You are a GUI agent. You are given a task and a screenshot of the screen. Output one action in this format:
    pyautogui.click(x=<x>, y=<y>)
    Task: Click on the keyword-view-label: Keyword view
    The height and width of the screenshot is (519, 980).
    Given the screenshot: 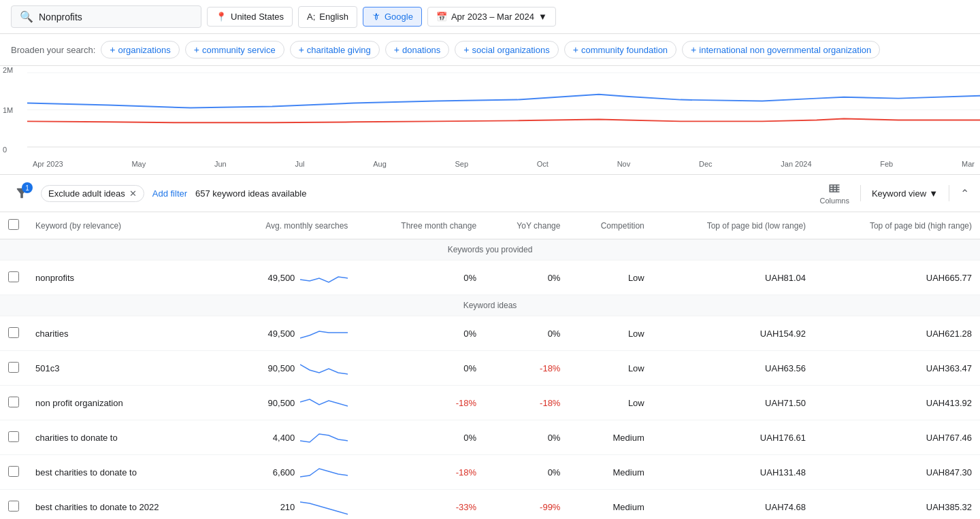 What is the action you would take?
    pyautogui.click(x=899, y=193)
    